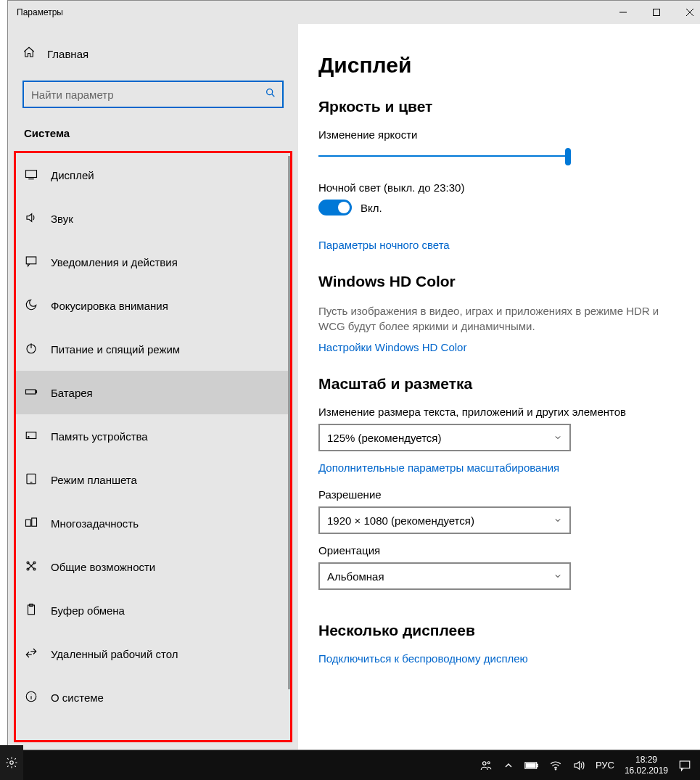  I want to click on sidebar-item-storage: Память устройства, so click(153, 436).